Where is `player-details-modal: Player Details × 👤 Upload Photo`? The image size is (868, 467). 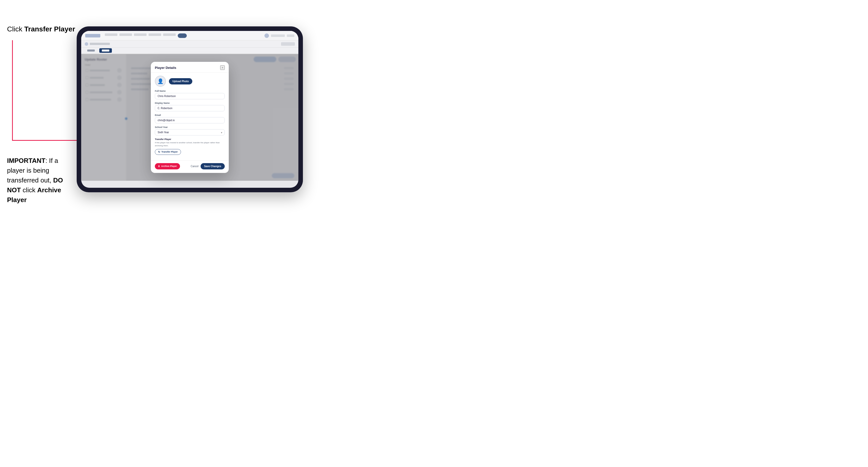
player-details-modal: Player Details × 👤 Upload Photo is located at coordinates (190, 117).